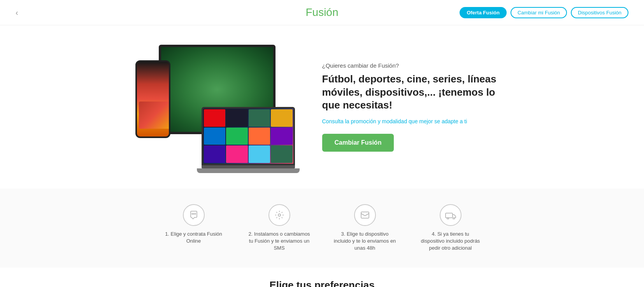  I want to click on step-3-icon, so click(365, 215).